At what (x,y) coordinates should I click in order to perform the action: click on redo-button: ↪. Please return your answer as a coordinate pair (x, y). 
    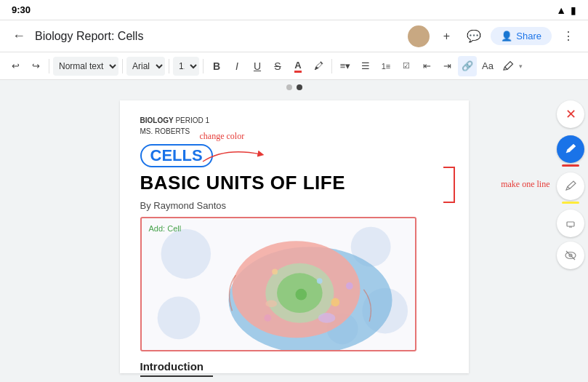
    Looking at the image, I should click on (36, 66).